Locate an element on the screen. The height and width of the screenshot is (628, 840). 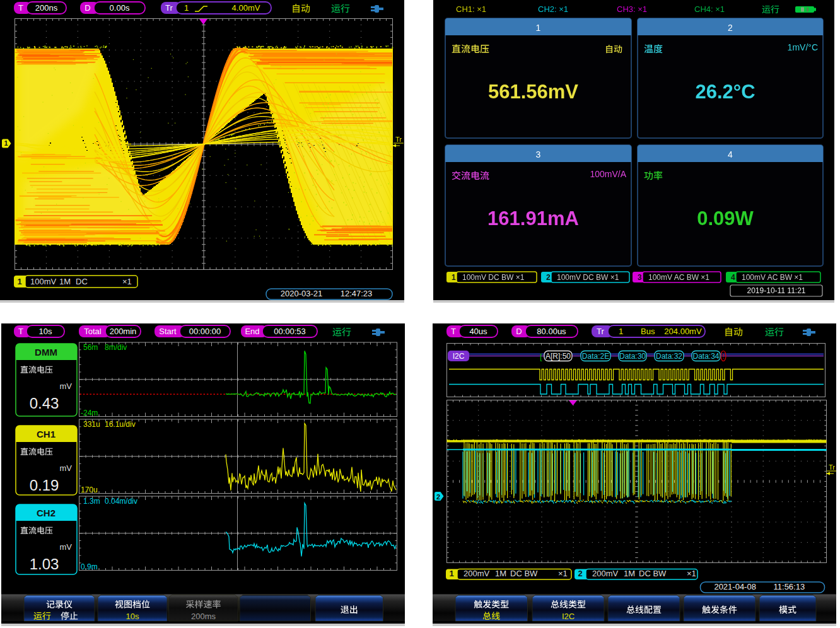
svg-text: 0.9m is located at coordinates (90, 567).